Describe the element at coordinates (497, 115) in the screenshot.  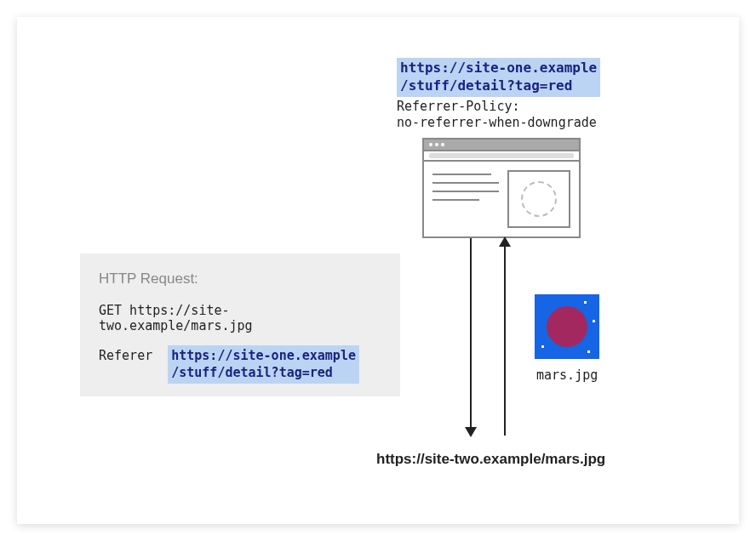
I see `referrer-policy-text: Referrer-Policy: no-referrer-when-downgr…` at that location.